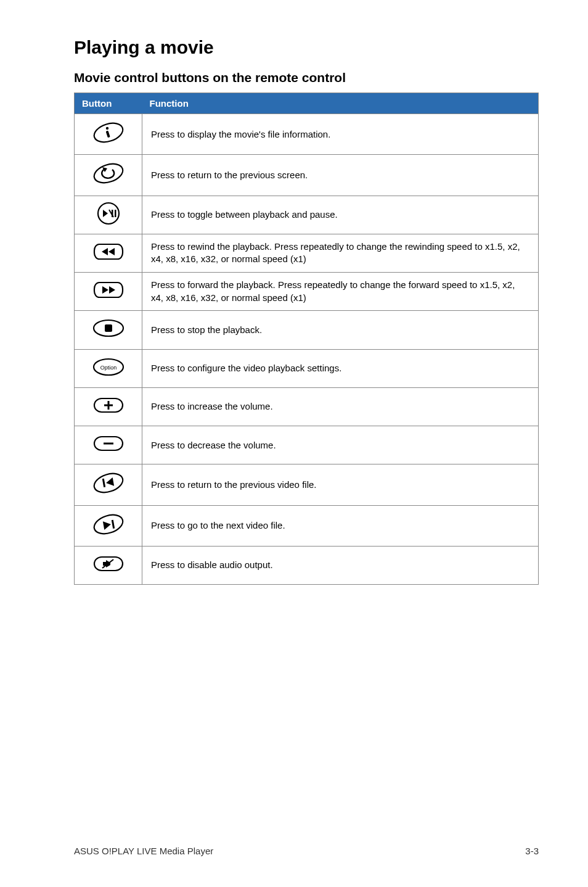  I want to click on mute-icon, so click(108, 564).